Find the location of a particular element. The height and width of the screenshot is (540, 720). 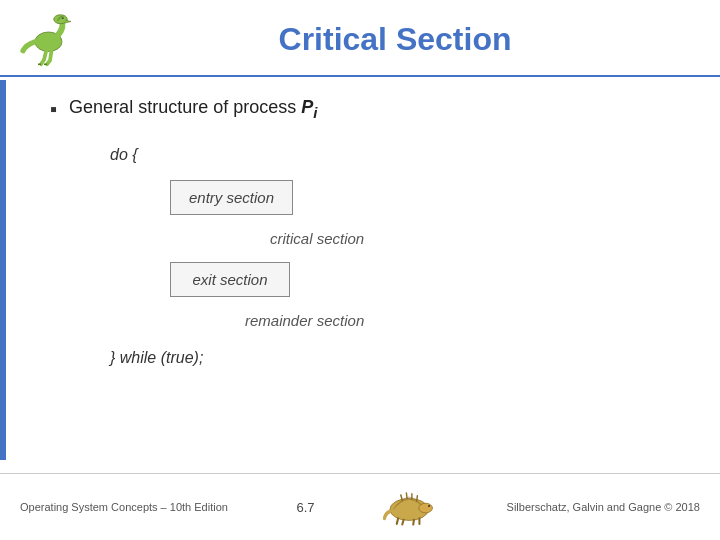

bullet-item: ▪ General structure of process Pi is located at coordinates (365, 109).